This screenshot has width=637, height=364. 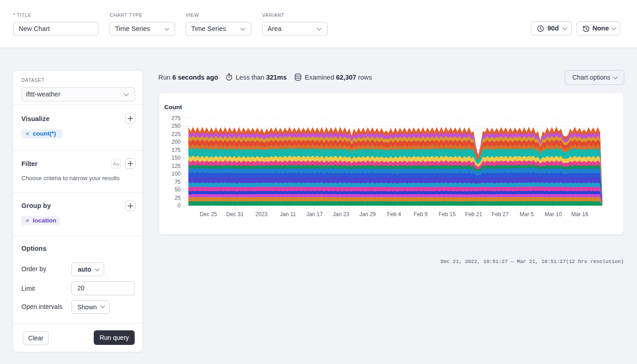 I want to click on svg-text: Jan 29, so click(x=368, y=214).